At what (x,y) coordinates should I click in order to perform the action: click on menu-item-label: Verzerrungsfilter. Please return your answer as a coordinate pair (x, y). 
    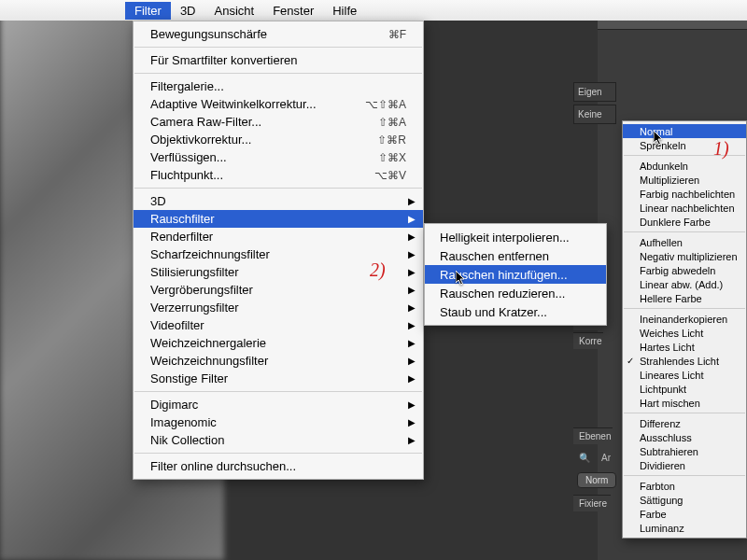
    Looking at the image, I should click on (278, 308).